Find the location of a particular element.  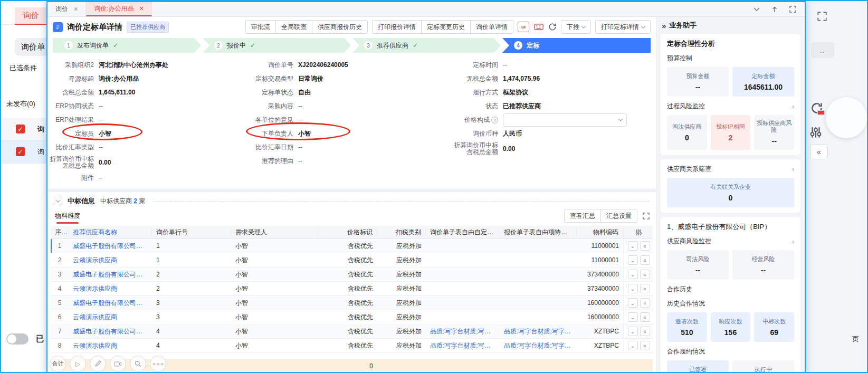

double-chevron-icon: » is located at coordinates (664, 25).